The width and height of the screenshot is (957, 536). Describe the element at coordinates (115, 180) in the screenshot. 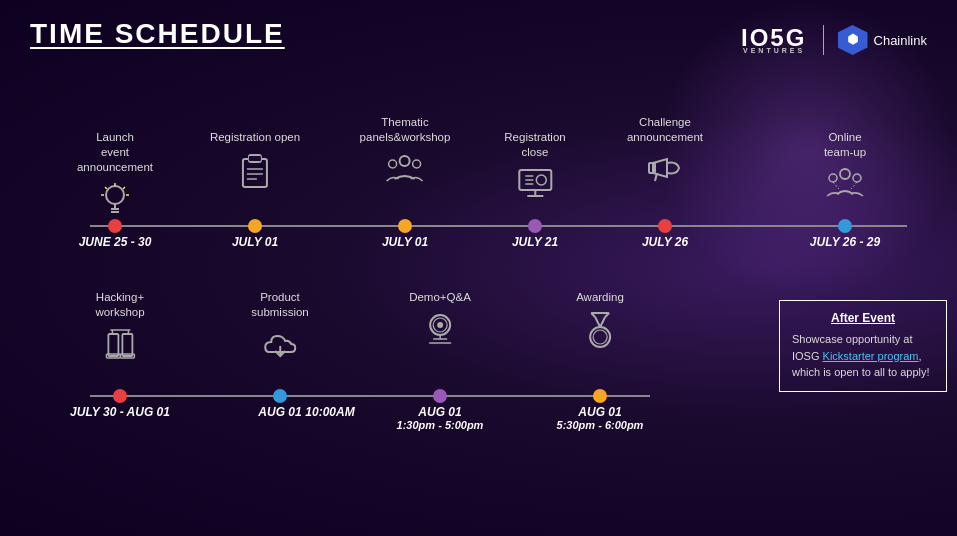

I see `event-launch: Launchevent announcement` at that location.